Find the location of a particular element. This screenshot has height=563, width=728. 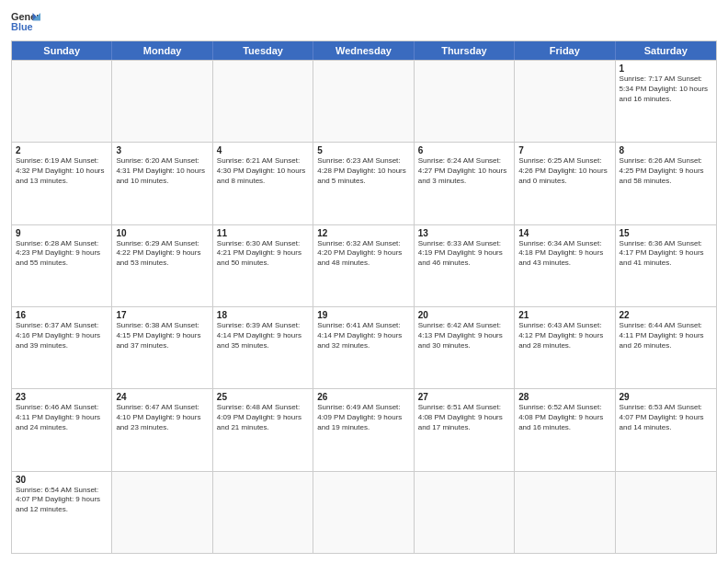

day-info: Sunrise: 6:49 AM Sunset: 4:09 PM Dayligh… is located at coordinates (363, 418).